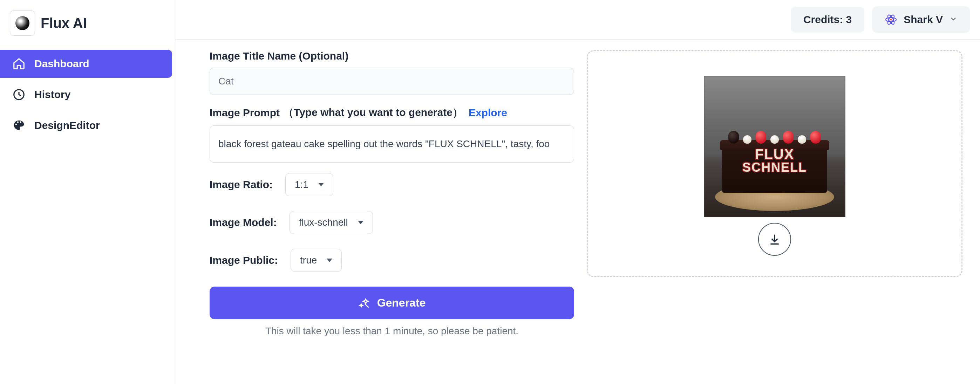 This screenshot has height=384, width=980. I want to click on sidebar-item-label: DesignEditor, so click(67, 125).